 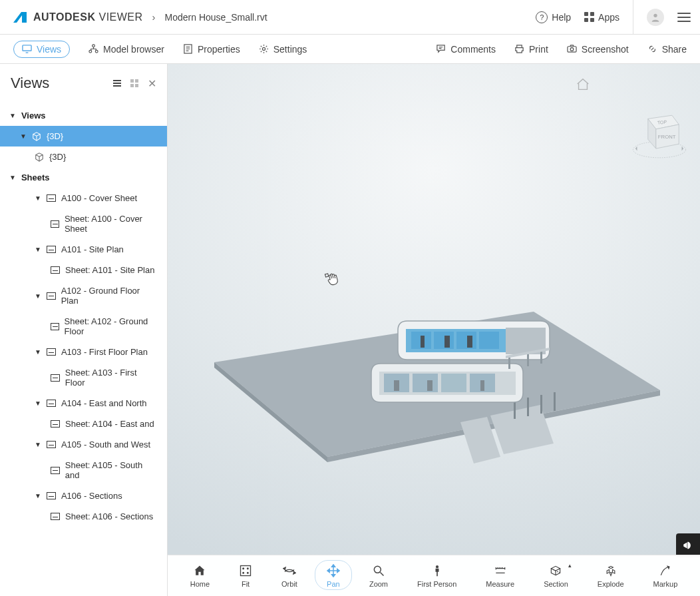 I want to click on tree-sheet-header: ▼A104 - East and North, so click(x=84, y=404).